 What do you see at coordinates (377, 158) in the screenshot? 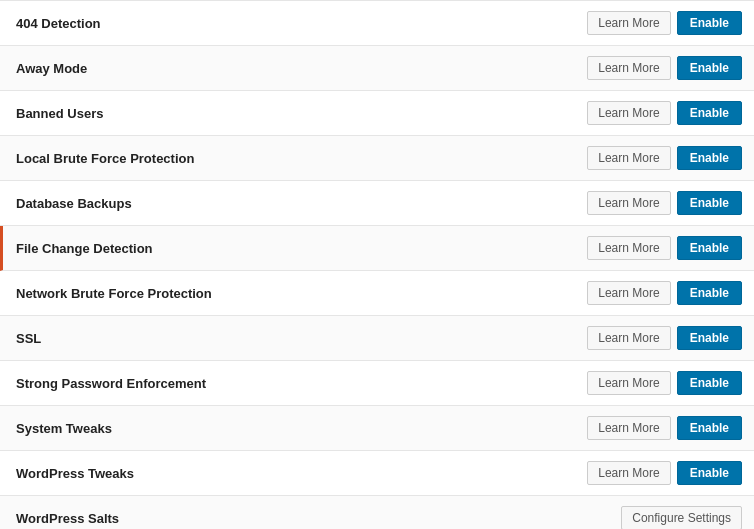
I see `feature-row-local-brute-force: Local Brute Force ProtectionLearn MoreEn…` at bounding box center [377, 158].